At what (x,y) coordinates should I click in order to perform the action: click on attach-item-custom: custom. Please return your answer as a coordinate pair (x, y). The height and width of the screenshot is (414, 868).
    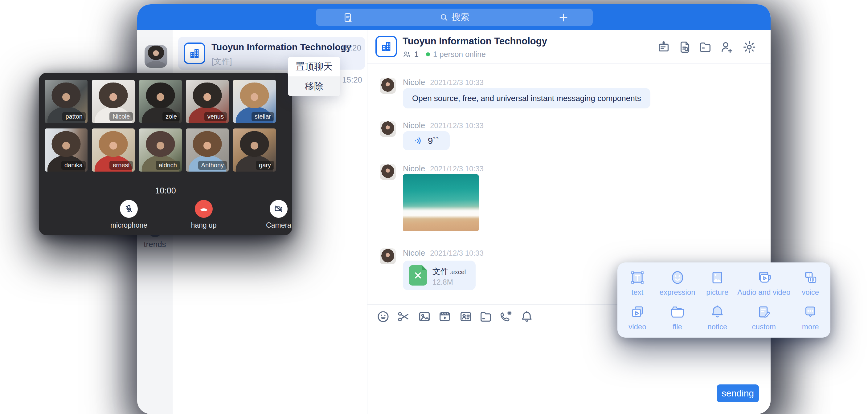
    Looking at the image, I should click on (764, 317).